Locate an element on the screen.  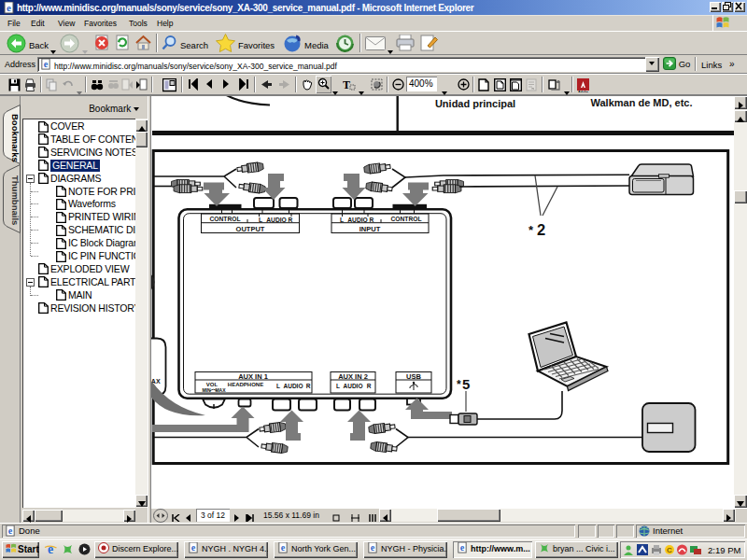
svg-text: Bookmarks is located at coordinates (15, 138).